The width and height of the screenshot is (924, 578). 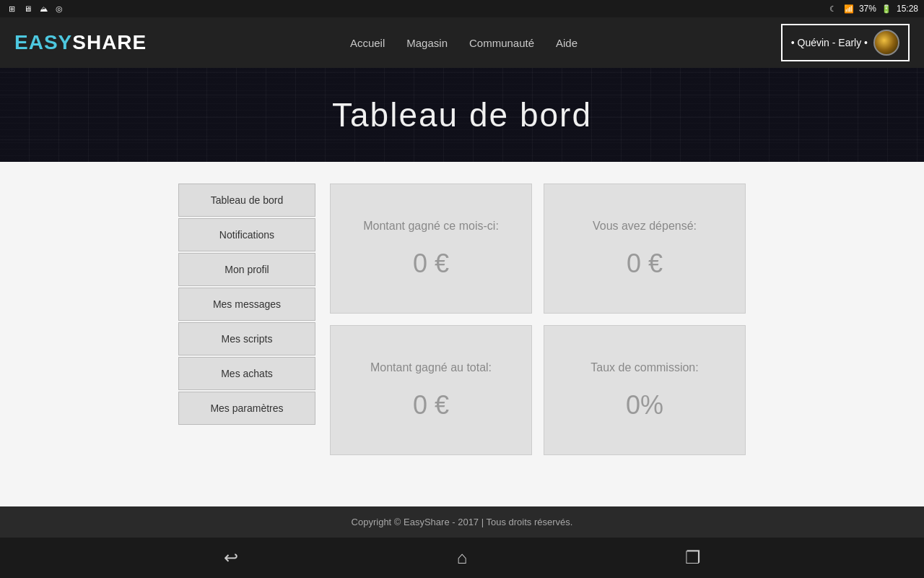 I want to click on footer: Copyright © EasyShare - 2017 | Tous droi…, so click(x=462, y=522).